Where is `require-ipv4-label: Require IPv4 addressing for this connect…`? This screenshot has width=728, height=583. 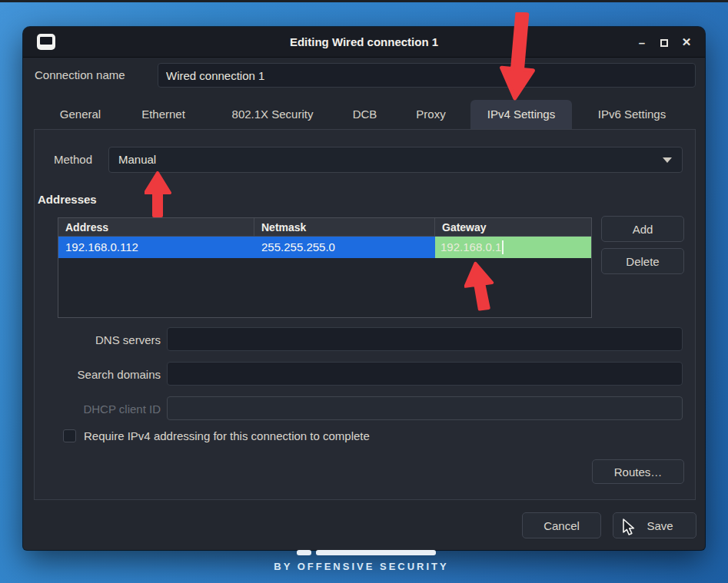
require-ipv4-label: Require IPv4 addressing for this connect… is located at coordinates (227, 436).